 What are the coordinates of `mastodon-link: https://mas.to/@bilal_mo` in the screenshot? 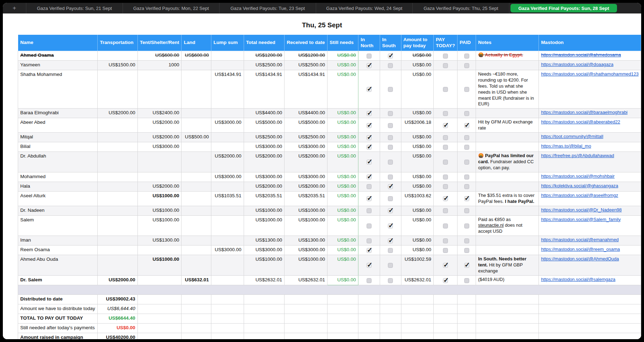 It's located at (566, 146).